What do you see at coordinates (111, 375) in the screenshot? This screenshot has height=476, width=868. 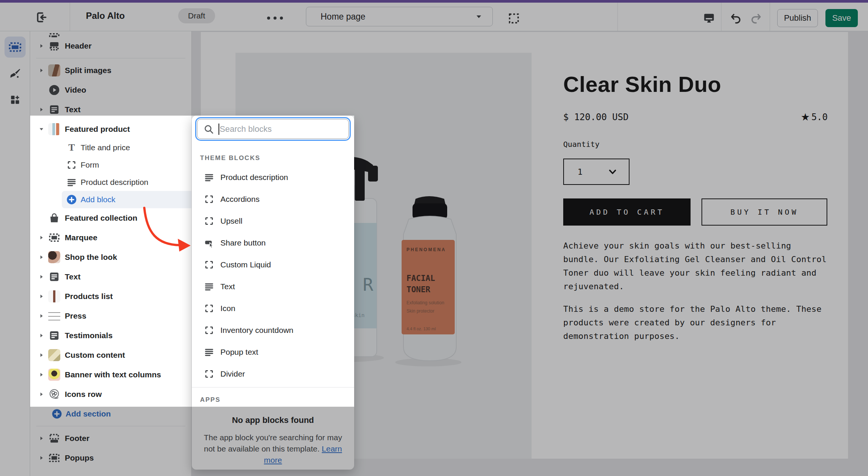 I see `sidebar-section-banner-with-text-columns: Banner with text columns` at bounding box center [111, 375].